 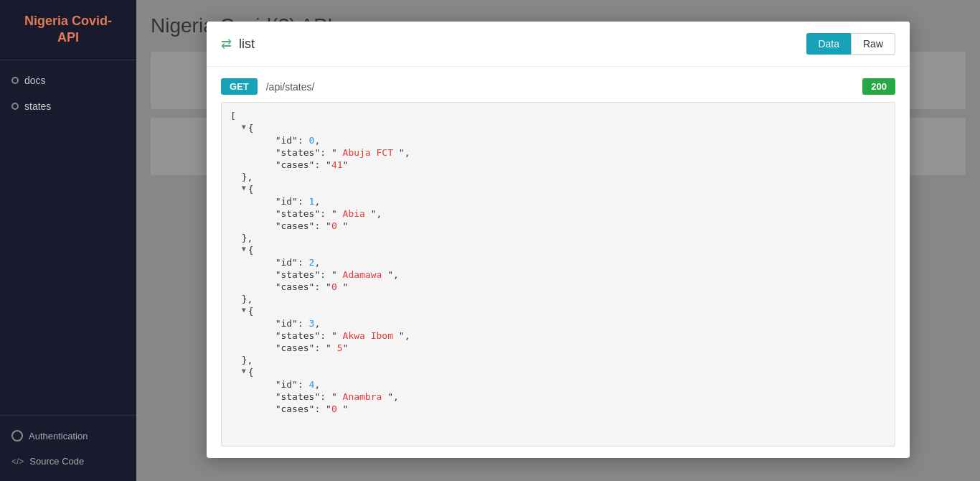 I want to click on modal-title-group: ⇄ list, so click(x=238, y=44).